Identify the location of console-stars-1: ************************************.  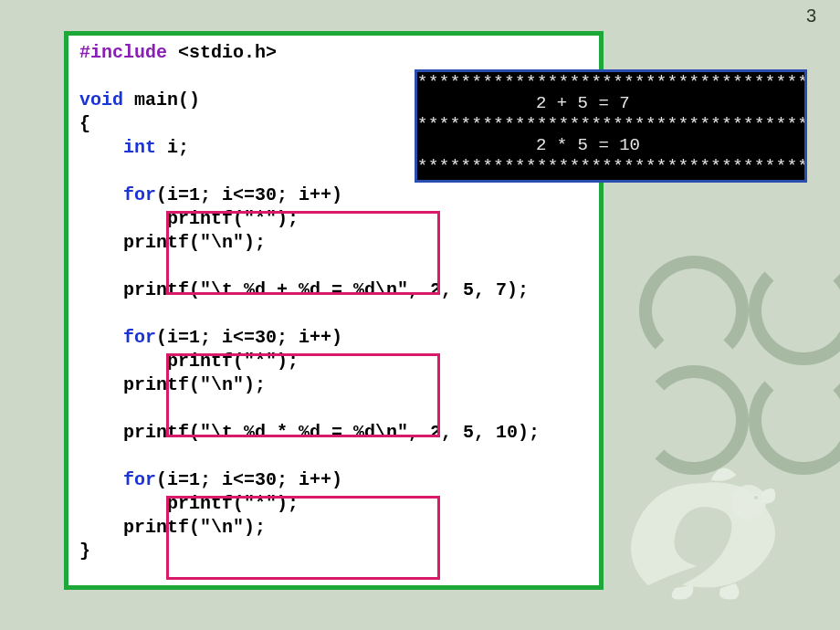
(611, 82).